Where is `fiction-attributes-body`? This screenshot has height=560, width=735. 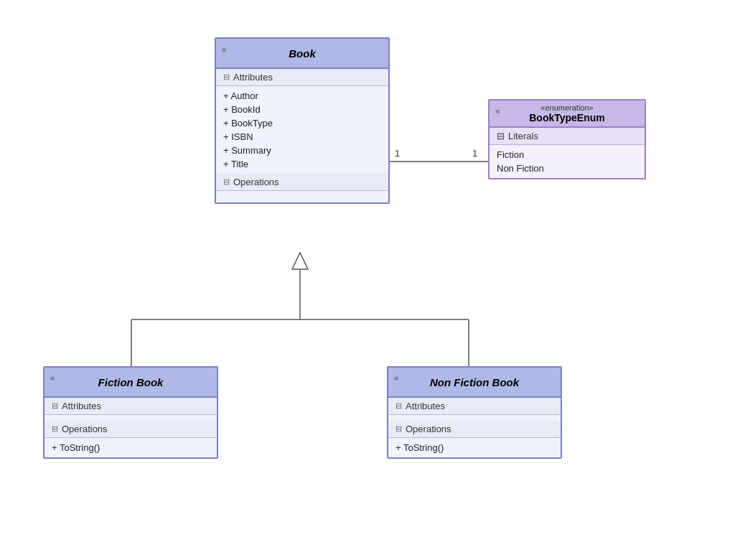
fiction-attributes-body is located at coordinates (131, 418).